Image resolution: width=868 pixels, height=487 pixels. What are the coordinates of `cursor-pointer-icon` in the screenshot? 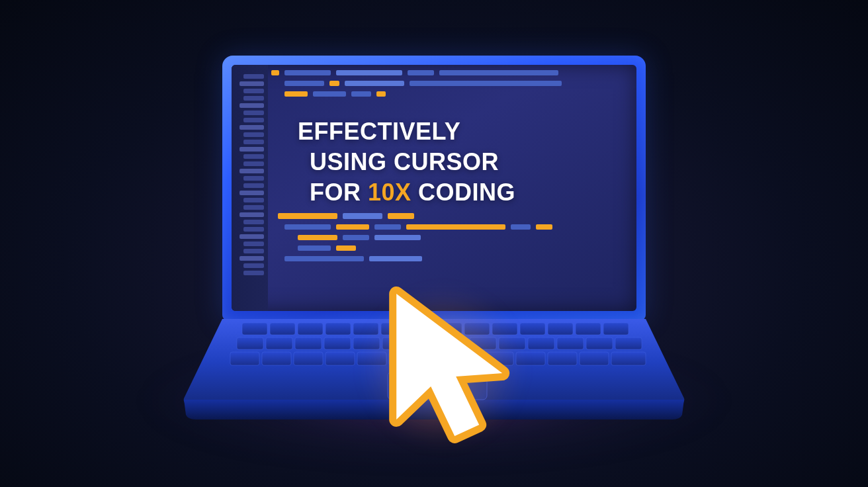 It's located at (443, 368).